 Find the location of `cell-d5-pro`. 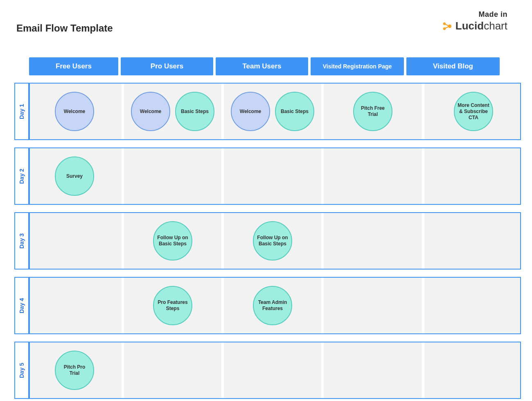

cell-d5-pro is located at coordinates (173, 370).